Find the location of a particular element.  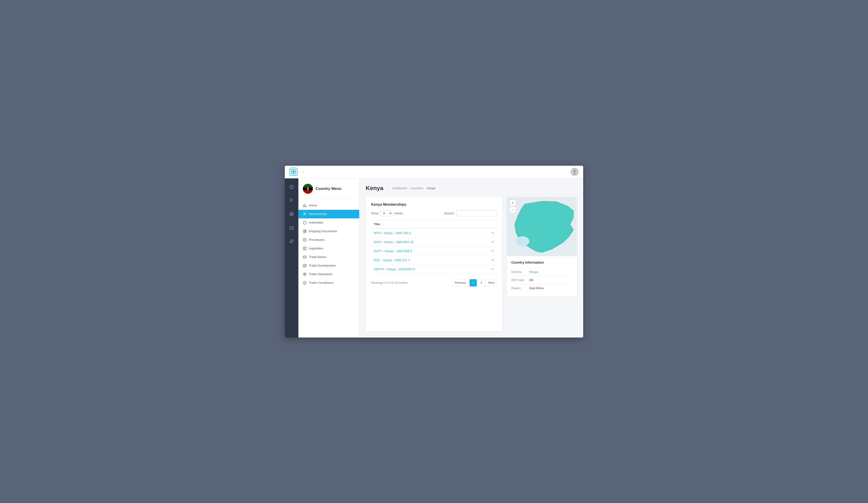

info-label-iso: ISO Code is located at coordinates (520, 280).